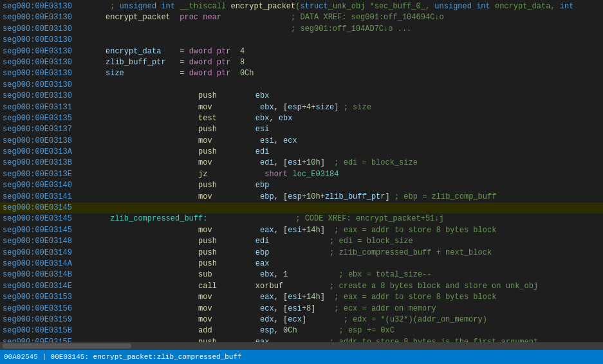  What do you see at coordinates (54, 253) in the screenshot?
I see `address: seg000:00E03149` at bounding box center [54, 253].